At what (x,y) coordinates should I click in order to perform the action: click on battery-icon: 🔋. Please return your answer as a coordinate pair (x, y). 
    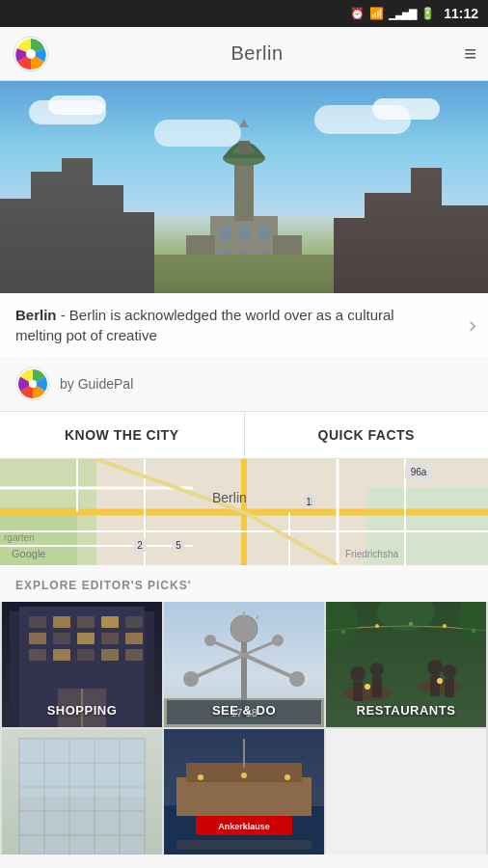
    Looking at the image, I should click on (428, 14).